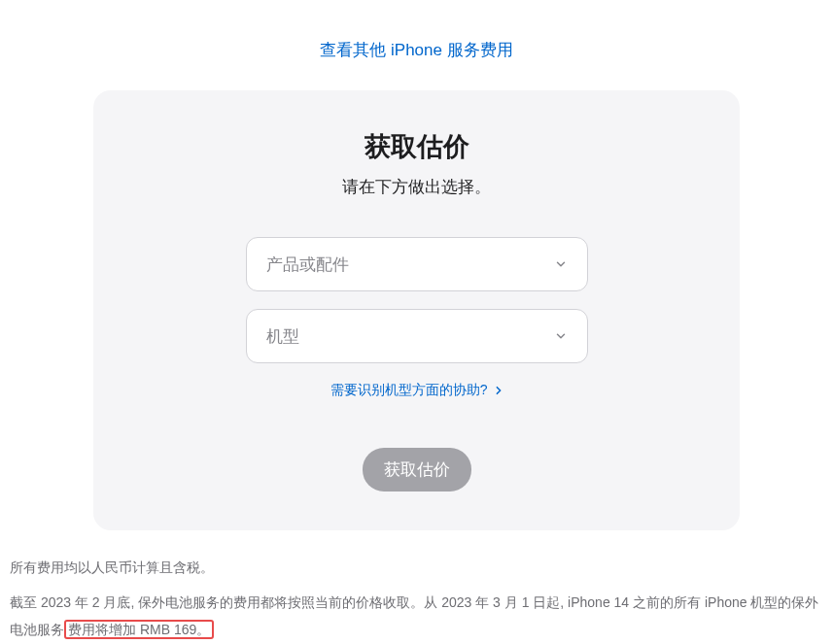  Describe the element at coordinates (416, 616) in the screenshot. I see `footer-line2: 截至 2023 年 2 月底, 保外电池服务的费用都将按照当前的价格收取。从 2…` at that location.